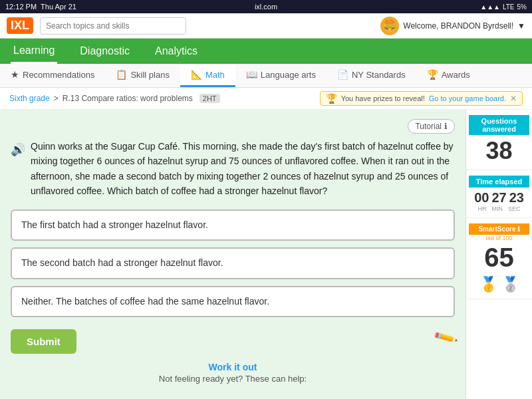 The image size is (532, 399). I want to click on recommendations-icon: ★, so click(15, 74).